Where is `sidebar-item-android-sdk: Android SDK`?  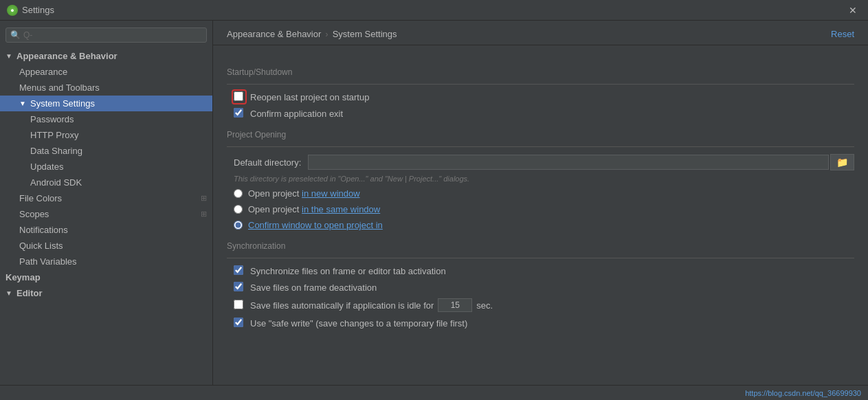
sidebar-item-android-sdk: Android SDK is located at coordinates (106, 183).